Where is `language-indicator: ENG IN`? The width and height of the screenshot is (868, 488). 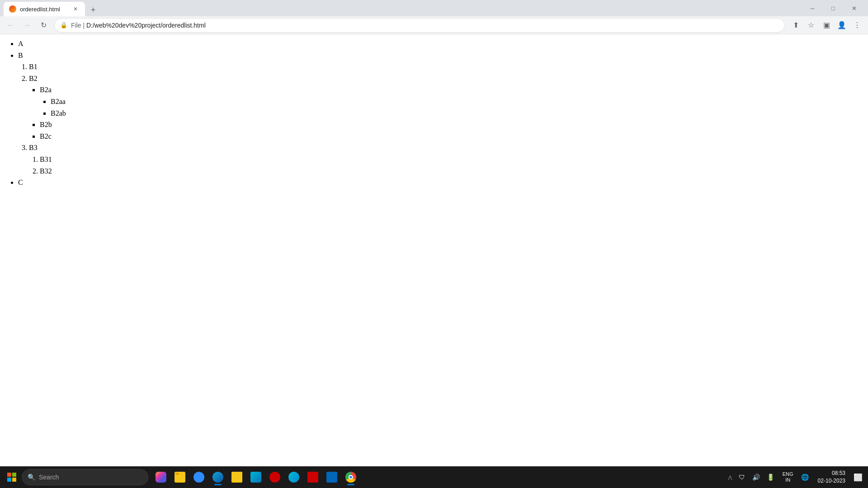 language-indicator: ENG IN is located at coordinates (788, 477).